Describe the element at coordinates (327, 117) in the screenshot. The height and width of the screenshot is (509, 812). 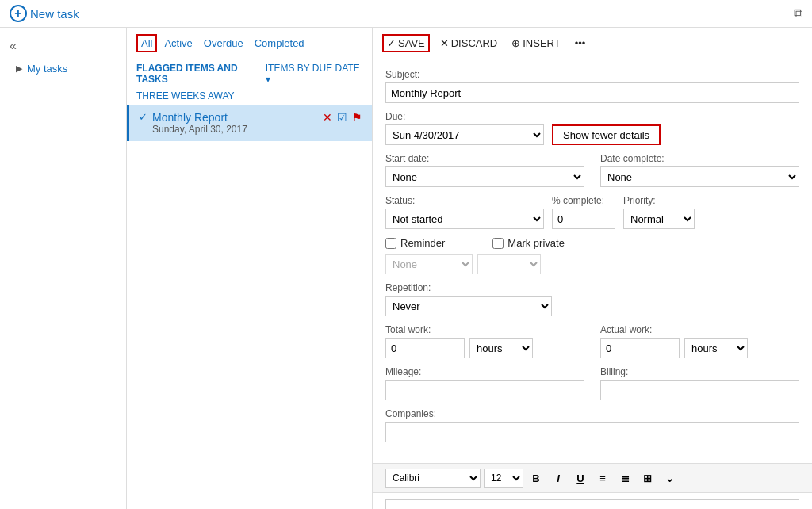
I see `task-delete-icon: ✕` at that location.